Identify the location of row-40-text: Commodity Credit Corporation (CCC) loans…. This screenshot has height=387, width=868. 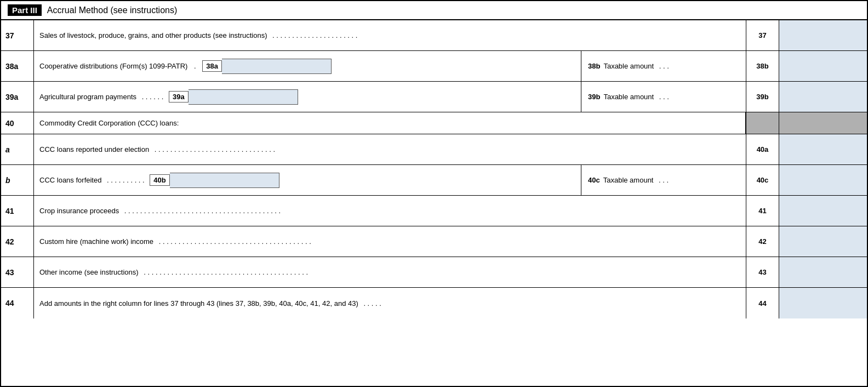
(109, 123).